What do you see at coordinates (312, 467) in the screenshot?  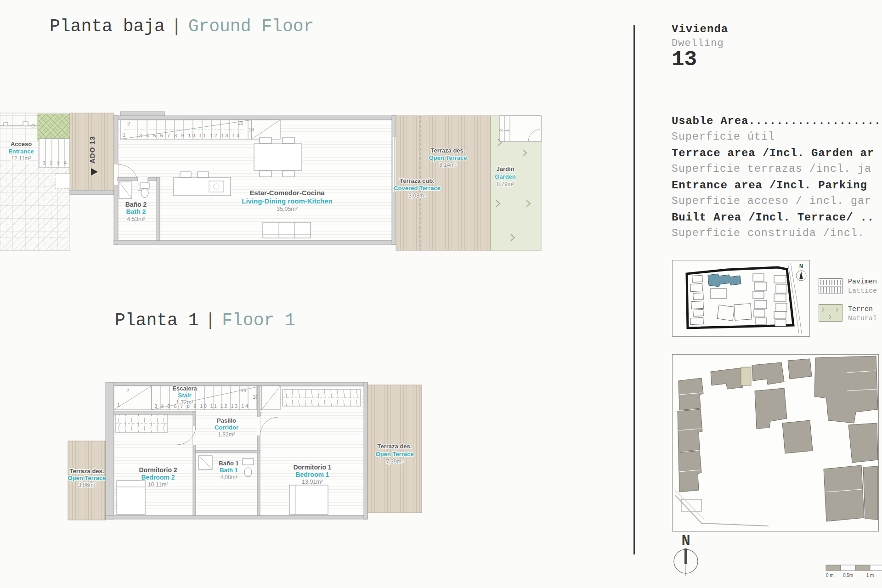 I see `bedroom1-label-es: Dormitorio 1` at bounding box center [312, 467].